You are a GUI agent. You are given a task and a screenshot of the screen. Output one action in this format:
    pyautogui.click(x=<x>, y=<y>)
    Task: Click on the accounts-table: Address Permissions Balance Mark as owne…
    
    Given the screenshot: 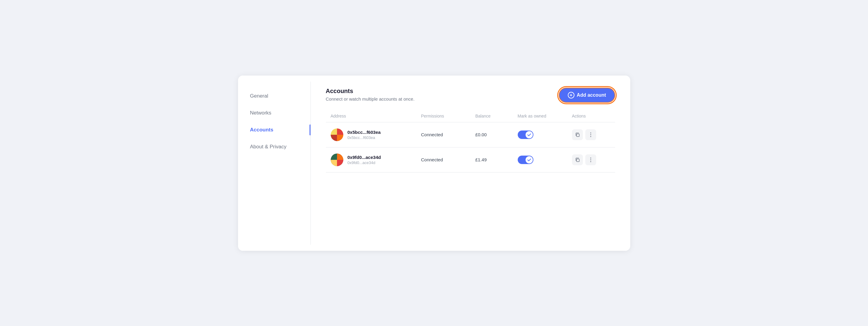 What is the action you would take?
    pyautogui.click(x=470, y=143)
    